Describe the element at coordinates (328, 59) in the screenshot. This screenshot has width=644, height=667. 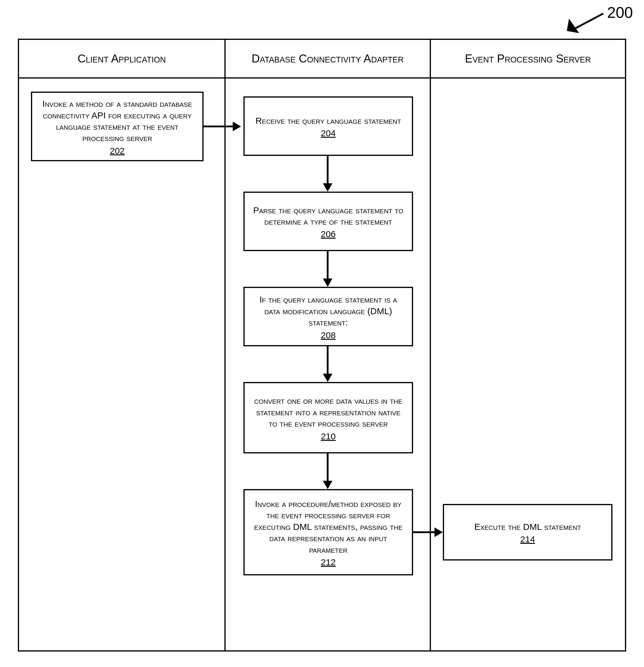
I see `lane-title-adapter: Database Connectivity Adapter` at that location.